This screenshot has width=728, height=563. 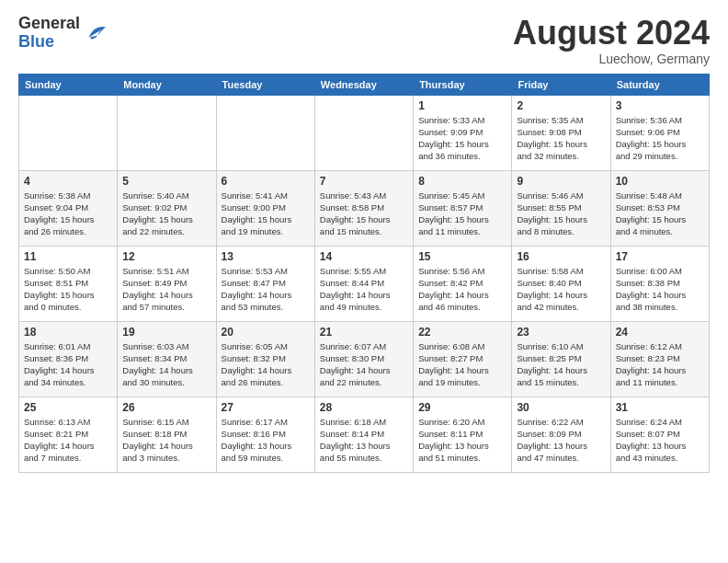 I want to click on calendar-cell: 8Sunrise: 5:45 AM Sunset: 8:57 PM Daylig…, so click(x=463, y=208).